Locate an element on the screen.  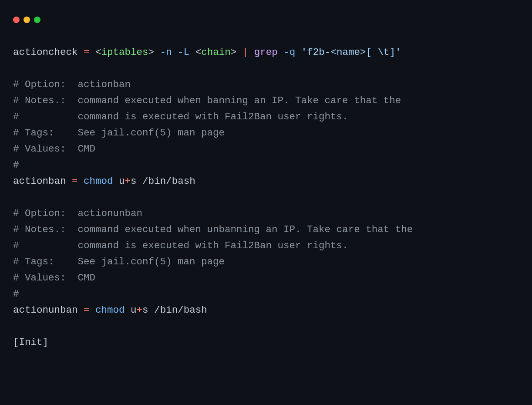
comment-line: # Option: actionunban is located at coordinates (77, 213).